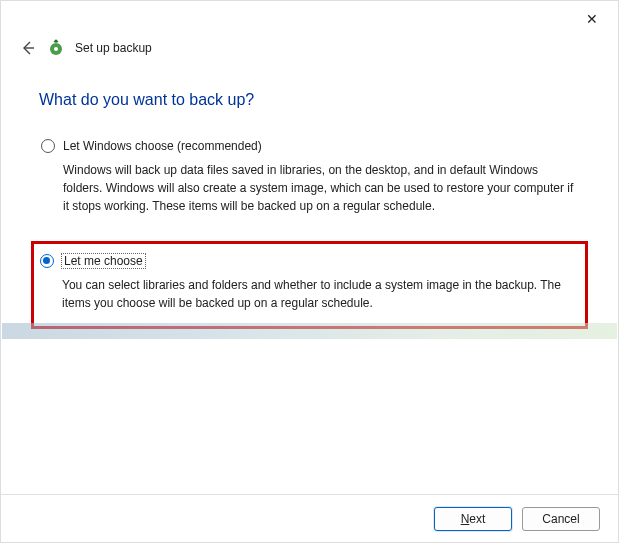  What do you see at coordinates (310, 331) in the screenshot?
I see `decorative-band` at bounding box center [310, 331].